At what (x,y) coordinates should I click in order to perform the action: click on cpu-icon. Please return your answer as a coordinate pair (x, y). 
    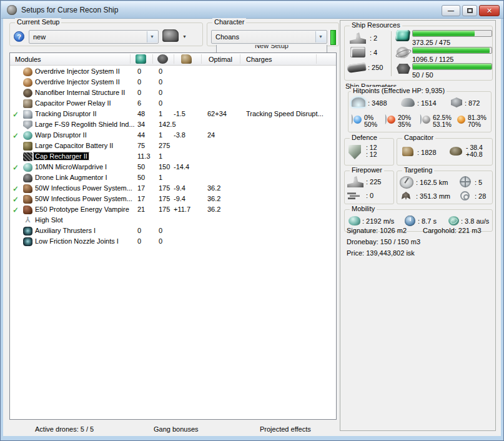
    Looking at the image, I should click on (141, 59).